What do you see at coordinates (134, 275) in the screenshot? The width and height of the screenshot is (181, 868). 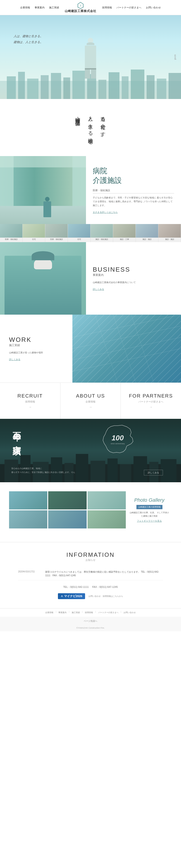 I see `business-jp-title: 事業案内` at bounding box center [134, 275].